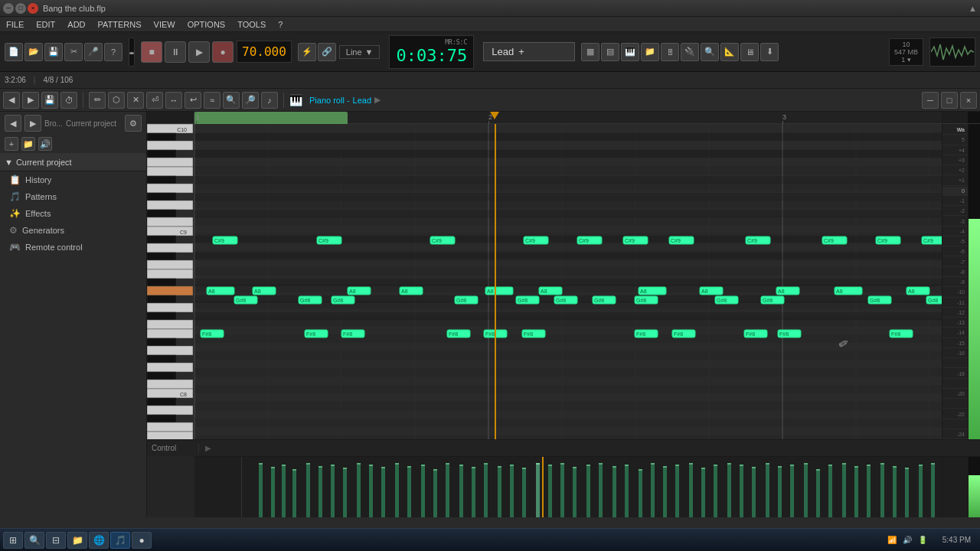  Describe the element at coordinates (270, 100) in the screenshot. I see `volume-tool: ♪` at that location.